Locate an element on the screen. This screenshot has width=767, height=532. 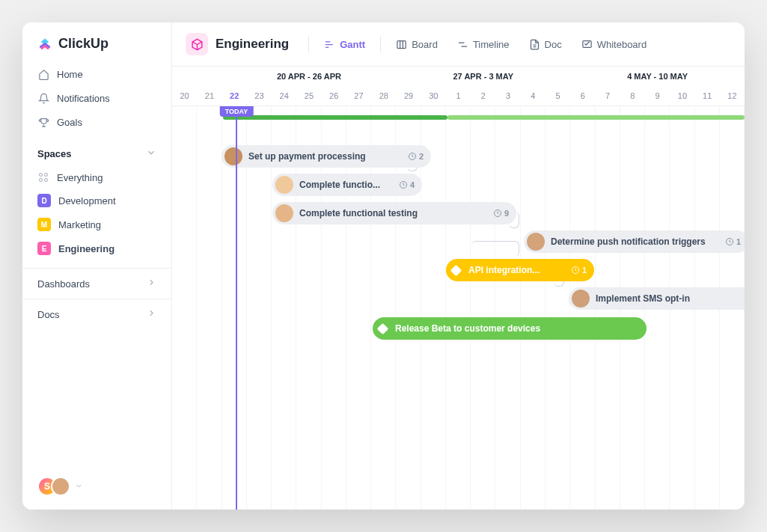
section-docs: Docs is located at coordinates (97, 314).